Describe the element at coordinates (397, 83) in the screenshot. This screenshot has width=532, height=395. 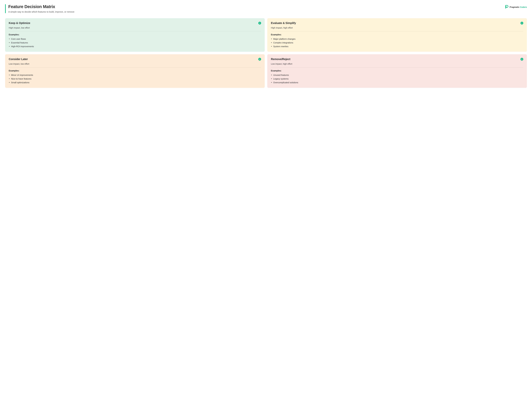
I see `list-item: Overcomplicated solutions` at that location.